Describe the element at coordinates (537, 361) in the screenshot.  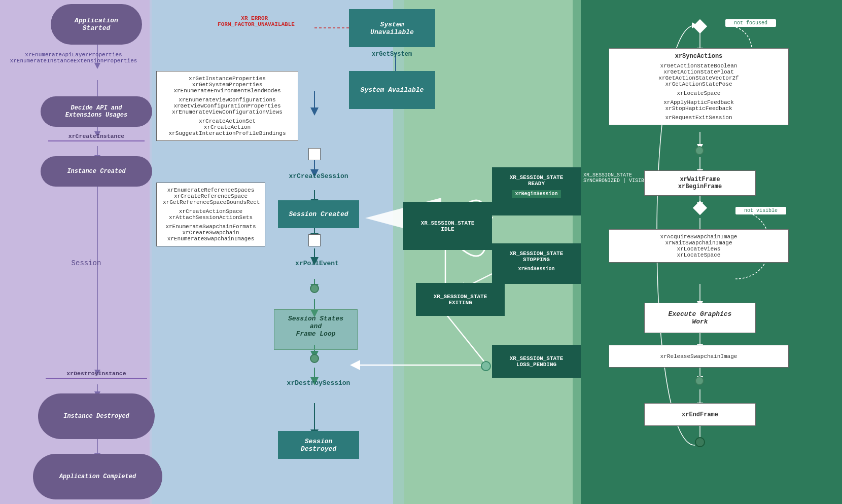
I see `state-loss-pending-node: XR_SESSION_STATE LOSS_PENDING` at that location.